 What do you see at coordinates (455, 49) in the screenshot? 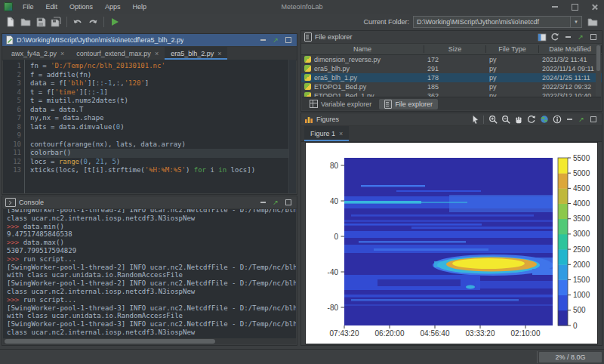
I see `column-header-size: Size` at bounding box center [455, 49].